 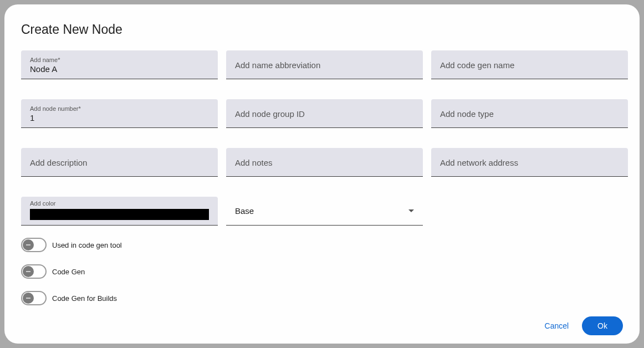 I want to click on toggle-label-code-gen: Code Gen, so click(x=69, y=272).